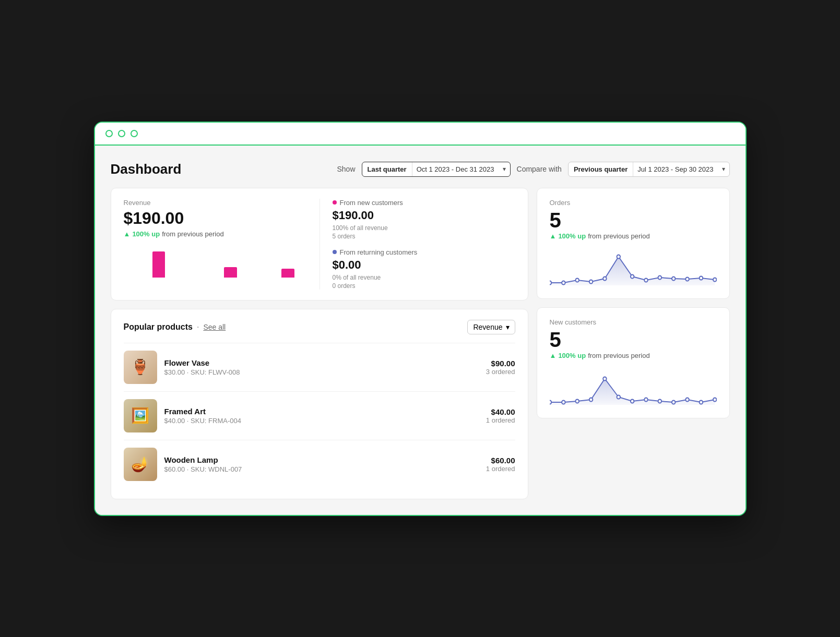 The image size is (840, 637). What do you see at coordinates (221, 244) in the screenshot?
I see `revenue-left: Revenue $190.00 ▲ 100% up from previous …` at bounding box center [221, 244].